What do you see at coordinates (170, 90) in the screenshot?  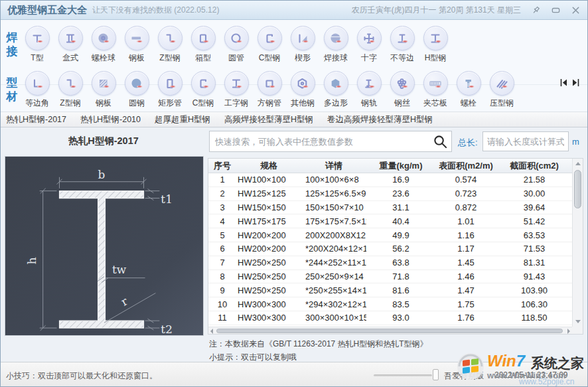 I see `toolbar-button: 矩形管` at bounding box center [170, 90].